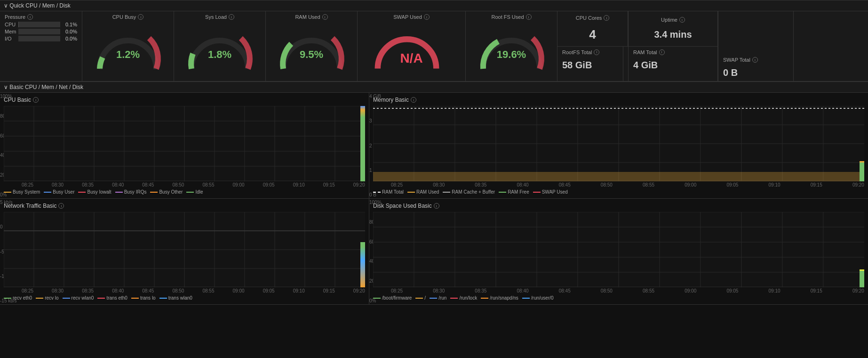 The image size is (868, 358). What do you see at coordinates (220, 48) in the screenshot?
I see `sys-load-gauge-svg` at bounding box center [220, 48].